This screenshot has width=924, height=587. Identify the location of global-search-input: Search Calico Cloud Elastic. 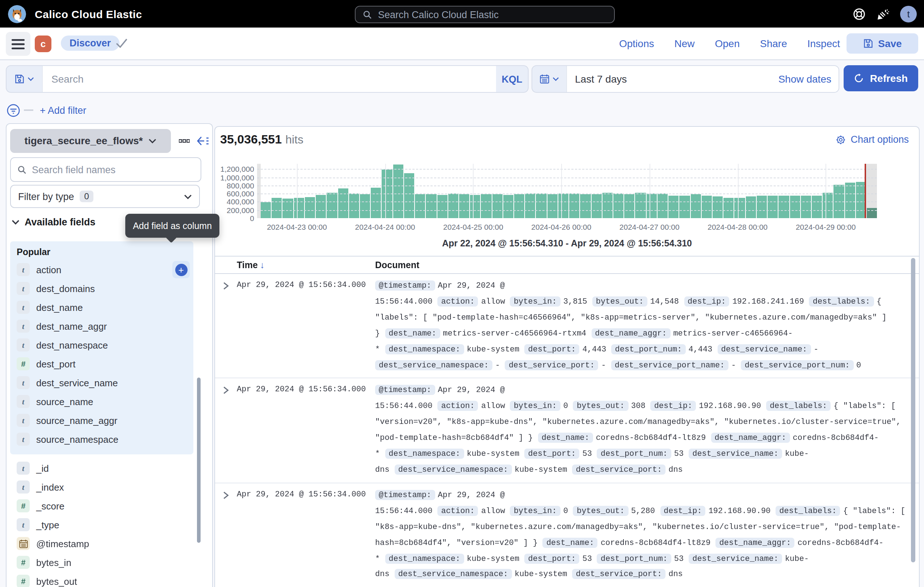
(485, 15).